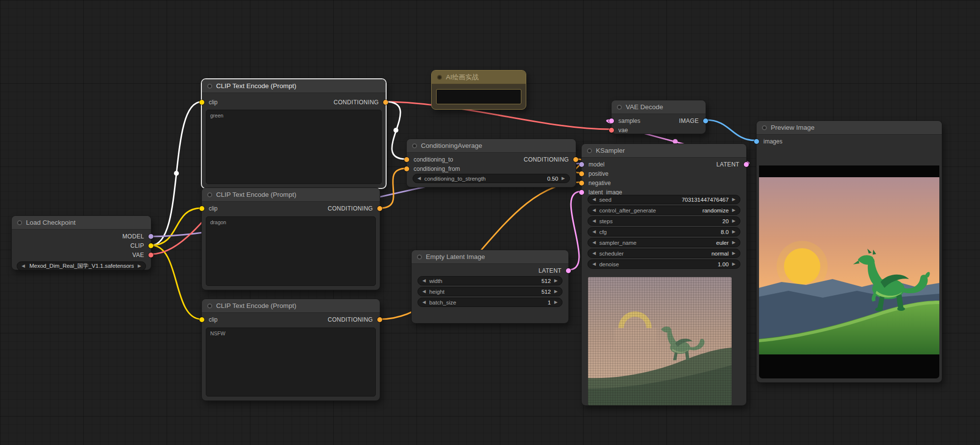 This screenshot has width=980, height=445. What do you see at coordinates (659, 130) in the screenshot?
I see `input-slot-vae: vae` at bounding box center [659, 130].